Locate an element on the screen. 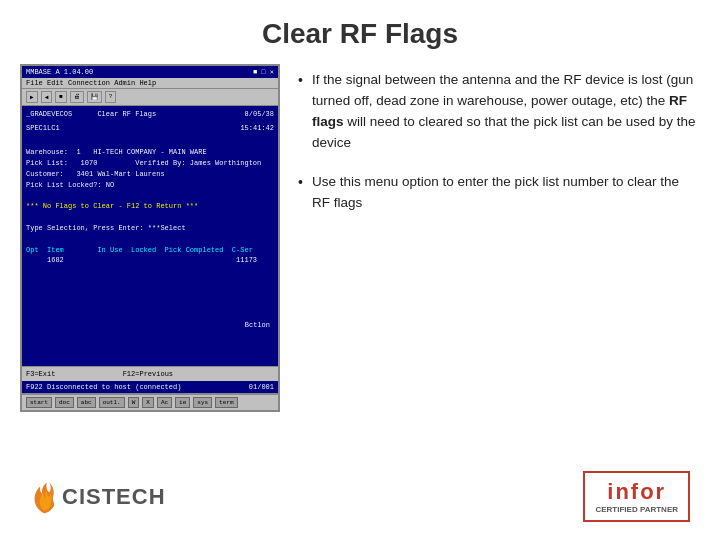 The width and height of the screenshot is (720, 540). screen-header: _GRADEVECOS Clear RF Flags 8/05/38 is located at coordinates (150, 115).